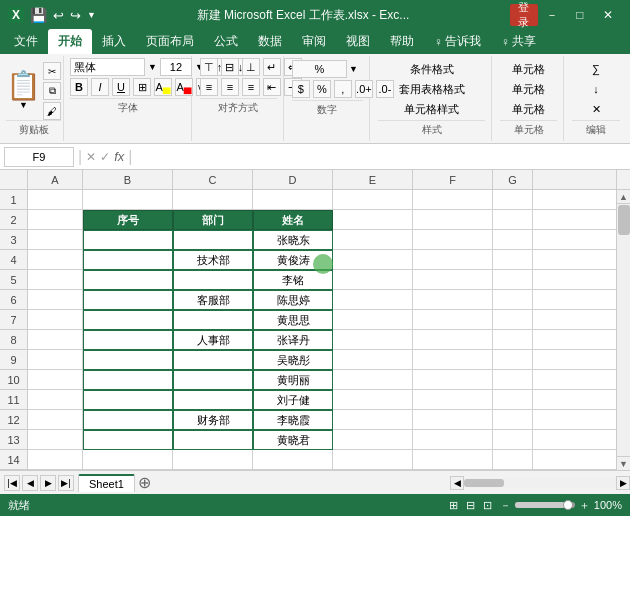  What do you see at coordinates (56, 200) in the screenshot?
I see `cell-a1` at bounding box center [56, 200].